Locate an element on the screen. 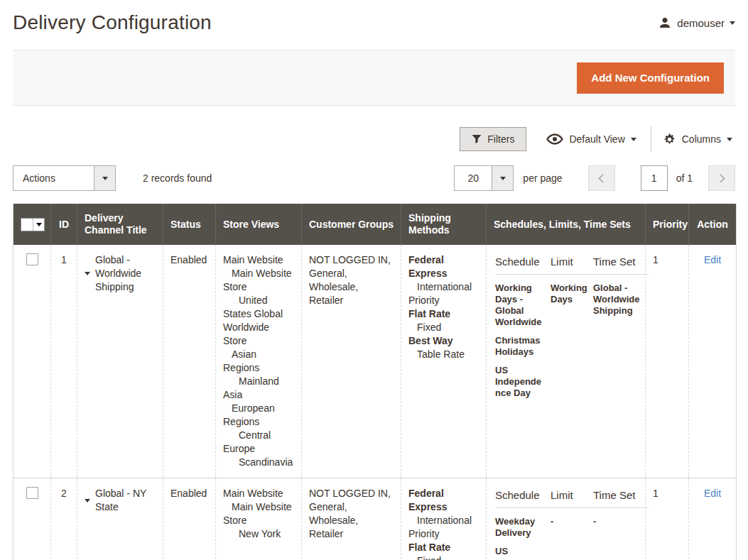  schedules-subheader: Time Set is located at coordinates (621, 495).